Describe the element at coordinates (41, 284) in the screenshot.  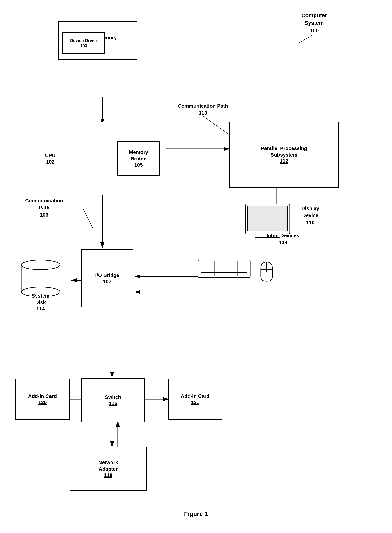
I see `system-disk: System Disk 114` at that location.